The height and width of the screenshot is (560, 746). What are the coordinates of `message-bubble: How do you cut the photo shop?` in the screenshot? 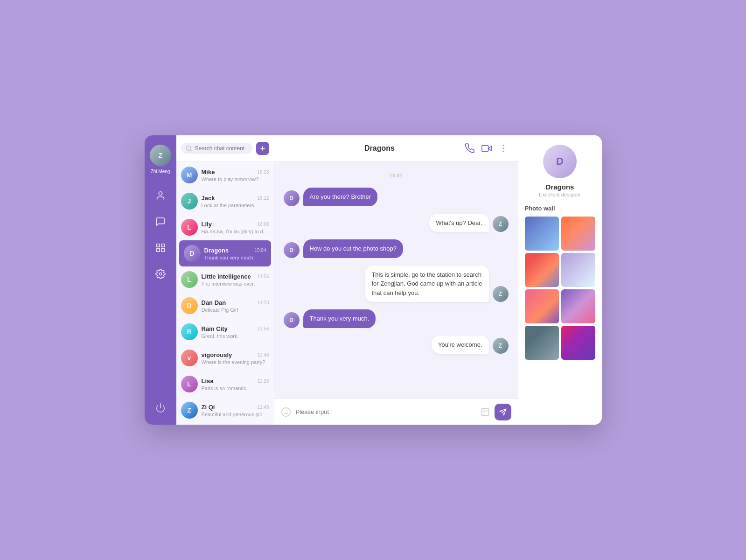 It's located at (353, 249).